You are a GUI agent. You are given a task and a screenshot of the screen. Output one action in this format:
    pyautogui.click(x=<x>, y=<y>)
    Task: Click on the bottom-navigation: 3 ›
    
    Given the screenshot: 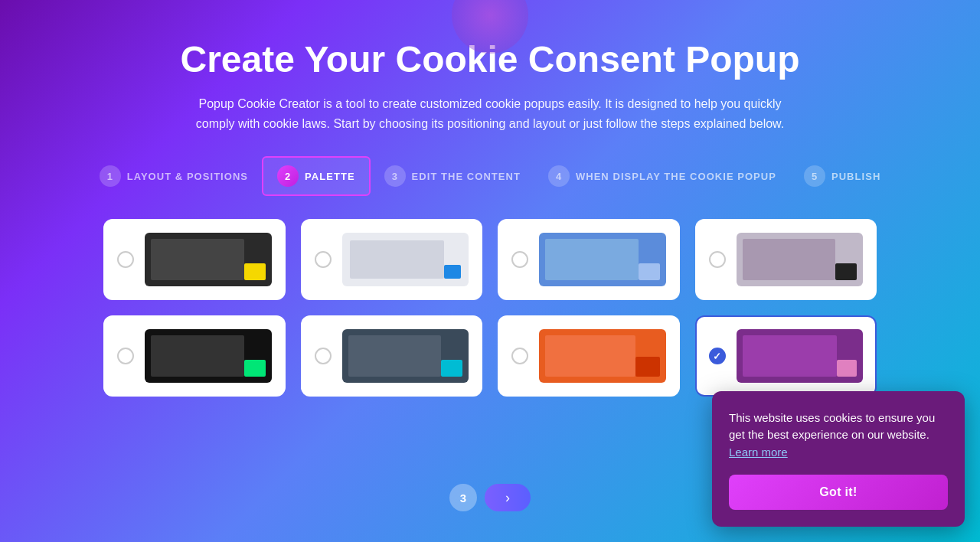 What is the action you would take?
    pyautogui.click(x=490, y=498)
    